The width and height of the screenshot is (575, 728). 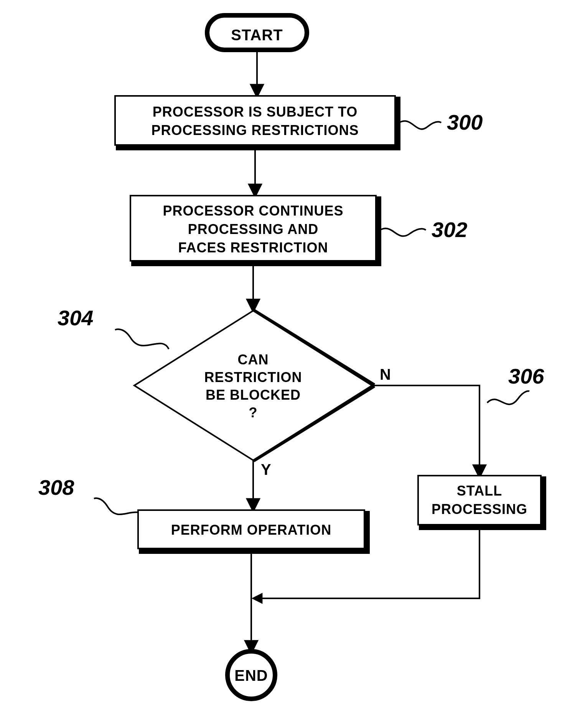 I want to click on step-300-line1: PROCESSOR IS SUBJECT TO, so click(x=255, y=112).